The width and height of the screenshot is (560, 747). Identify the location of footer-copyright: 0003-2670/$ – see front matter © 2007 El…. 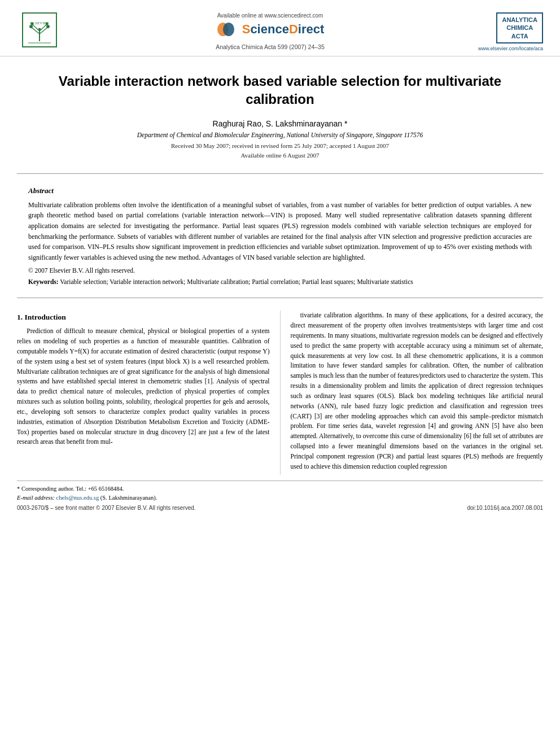
(106, 508).